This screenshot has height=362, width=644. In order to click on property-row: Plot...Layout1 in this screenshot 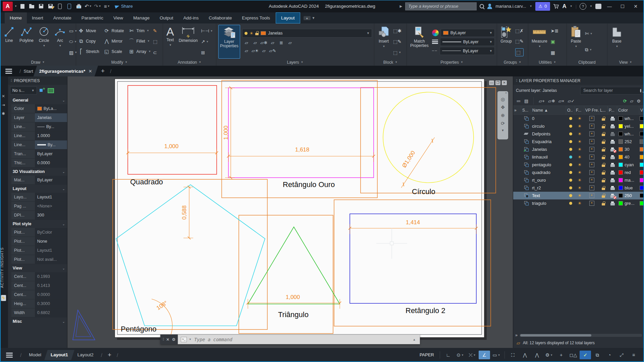, I will do `click(39, 251)`.